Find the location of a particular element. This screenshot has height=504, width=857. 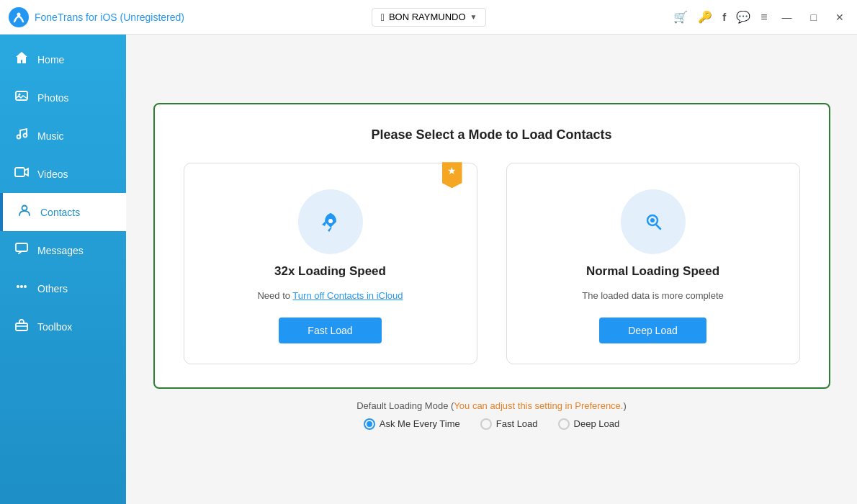

search-icon is located at coordinates (653, 222).